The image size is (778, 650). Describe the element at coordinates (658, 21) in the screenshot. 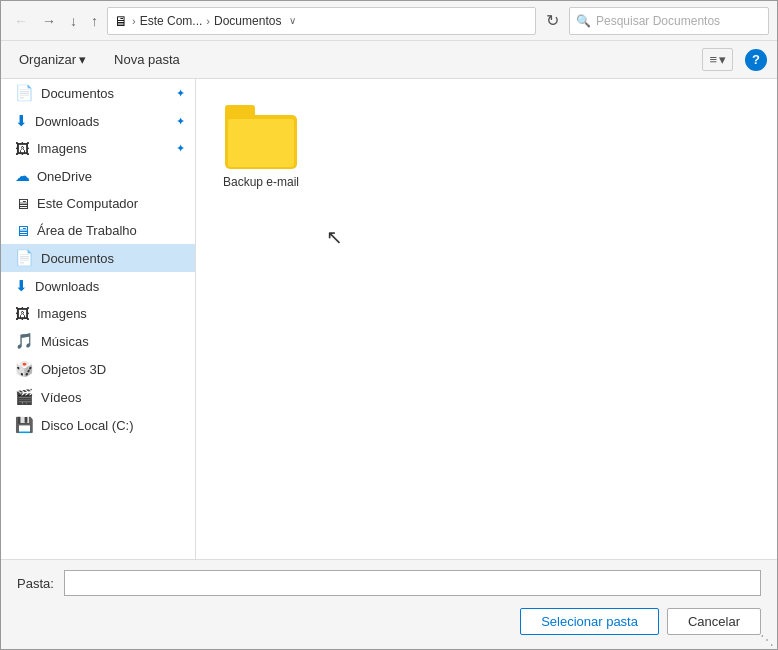

I see `search-placeholder: Pesquisar Documentos` at that location.